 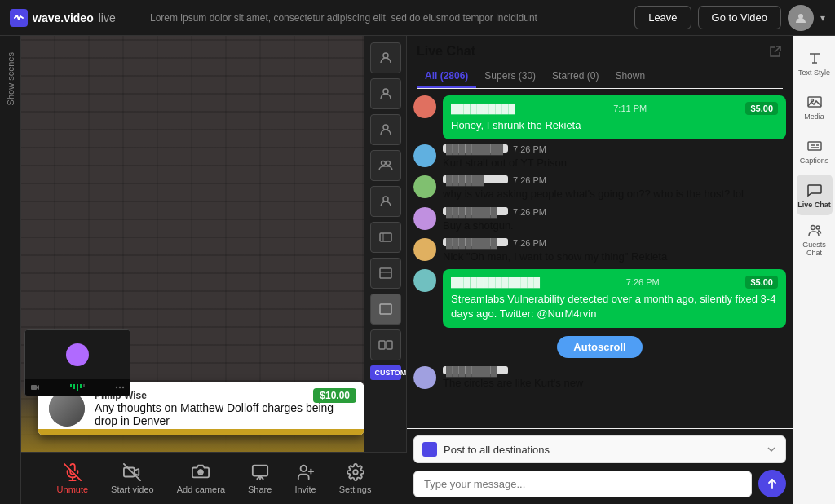 What do you see at coordinates (771, 449) in the screenshot?
I see `chevron-down-icon` at bounding box center [771, 449].